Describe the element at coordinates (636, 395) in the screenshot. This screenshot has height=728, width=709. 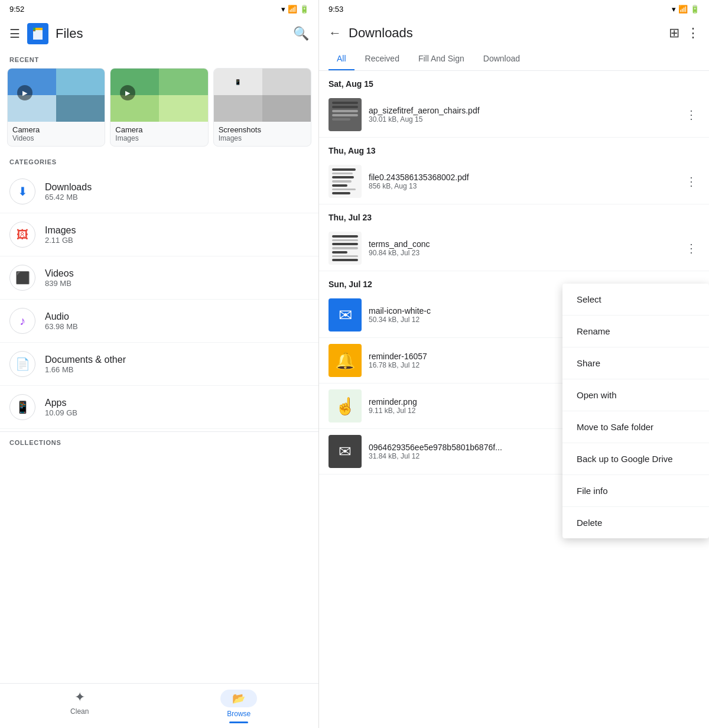
I see `context-menu-open-with: Open with` at that location.